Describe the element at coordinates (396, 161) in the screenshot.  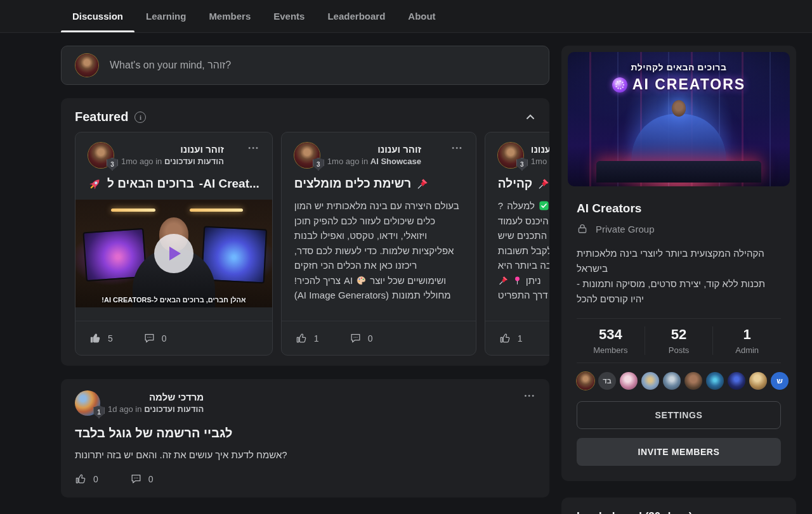
I see `category-link: AI Showcase` at that location.